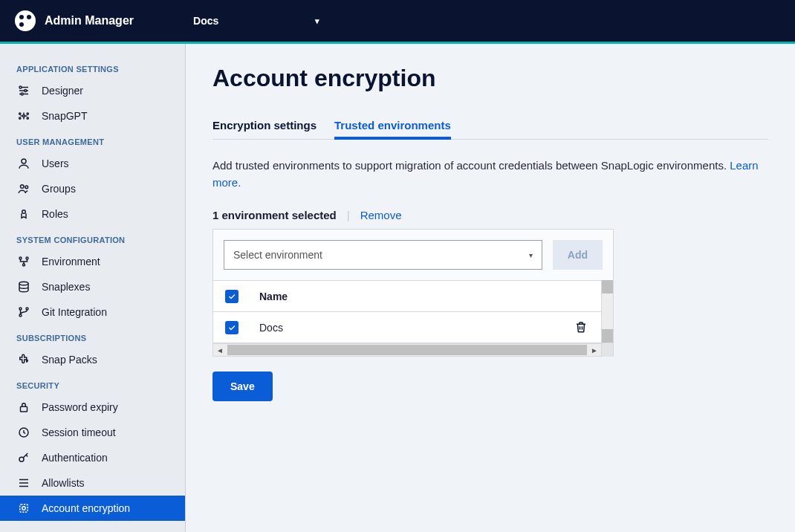 The width and height of the screenshot is (795, 532). What do you see at coordinates (92, 189) in the screenshot?
I see `sidebar-item-groups: Groups` at bounding box center [92, 189].